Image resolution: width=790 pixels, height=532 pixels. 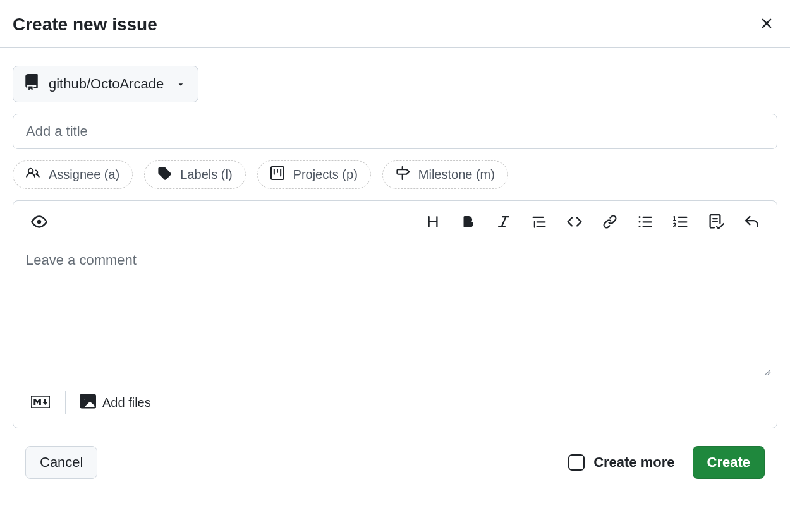 What do you see at coordinates (73, 174) in the screenshot?
I see `assignee-pill: Assignee (a)` at bounding box center [73, 174].